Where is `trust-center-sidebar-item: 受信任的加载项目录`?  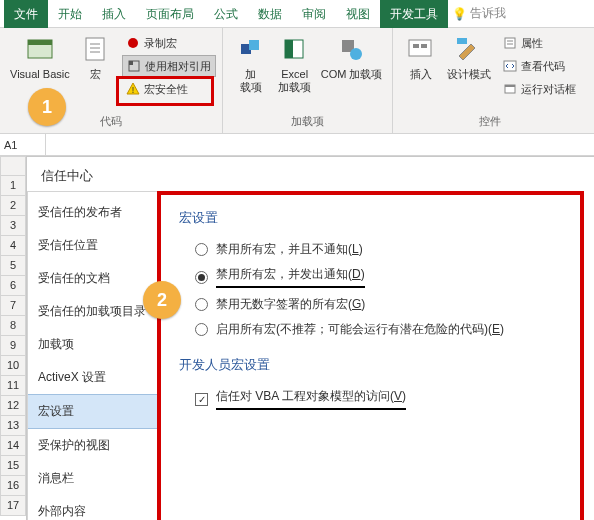
trust-center-sidebar-item: 受信任的加载项目录 is located at coordinates (92, 312).